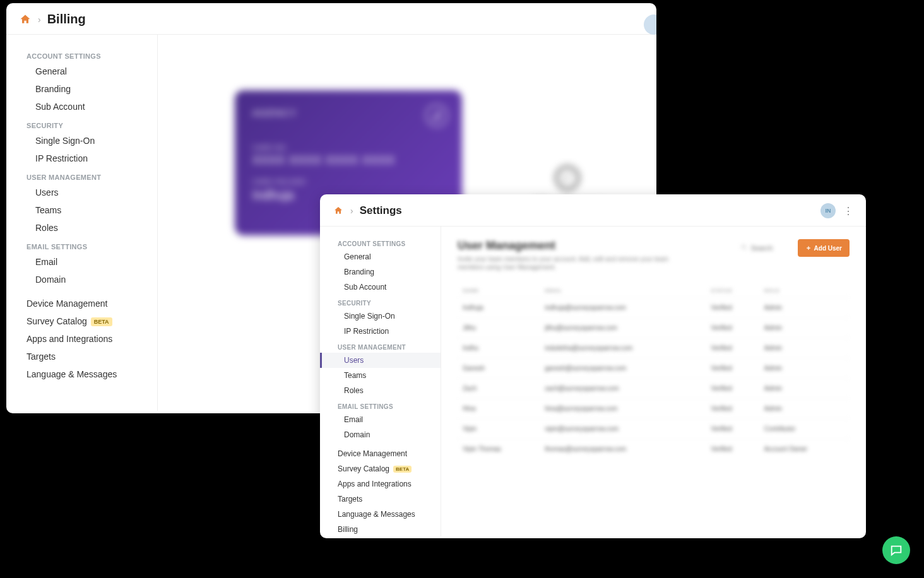  What do you see at coordinates (654, 449) in the screenshot?
I see `table-row: Vipin Thomasthomas@surveysparrow.comVeri…` at bounding box center [654, 449].